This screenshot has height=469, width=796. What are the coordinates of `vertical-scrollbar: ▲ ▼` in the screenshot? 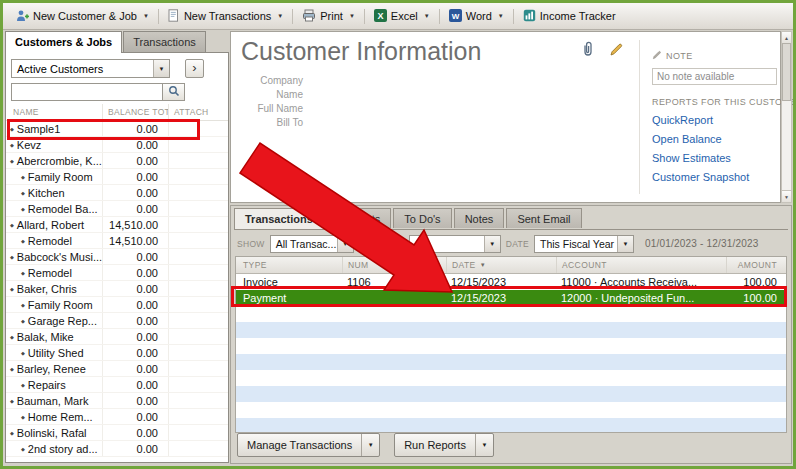 It's located at (786, 117).